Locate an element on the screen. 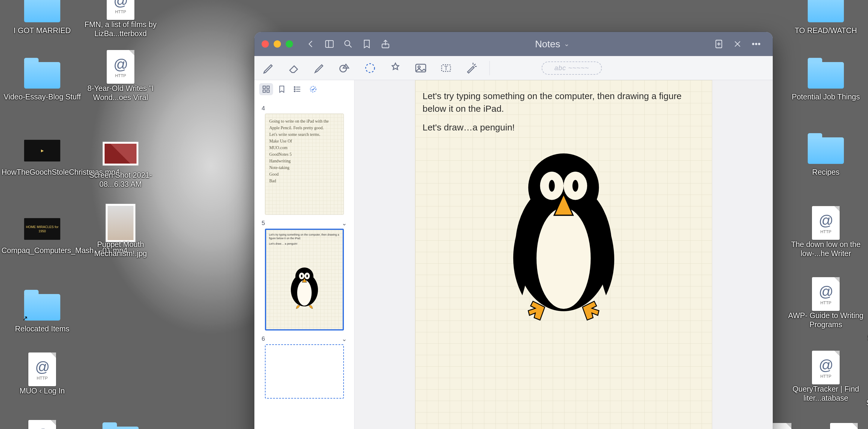 The width and height of the screenshot is (868, 429). bookmarks-tab is located at coordinates (282, 89).